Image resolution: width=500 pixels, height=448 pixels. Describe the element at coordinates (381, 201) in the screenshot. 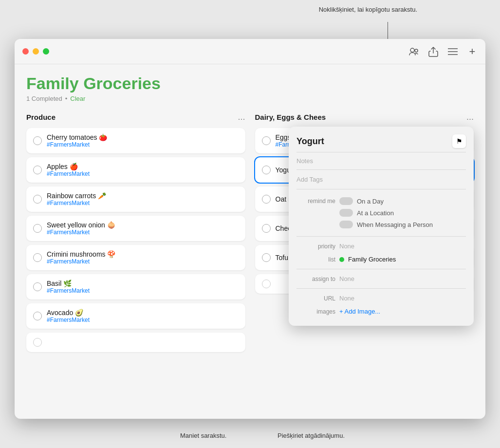

I see `popup-remind-row: remind me On a Day` at that location.